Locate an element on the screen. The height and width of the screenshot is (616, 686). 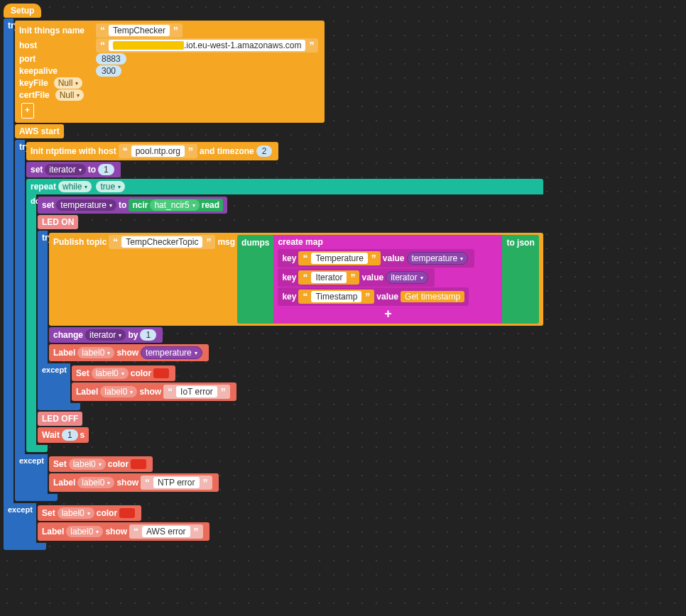
redacted-host is located at coordinates (148, 45).